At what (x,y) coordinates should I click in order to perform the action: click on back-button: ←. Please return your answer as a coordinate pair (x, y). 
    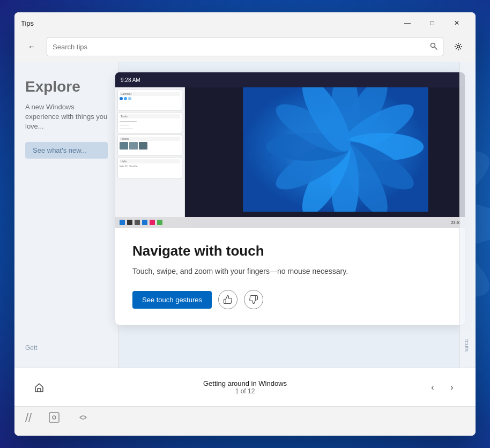
    Looking at the image, I should click on (32, 47).